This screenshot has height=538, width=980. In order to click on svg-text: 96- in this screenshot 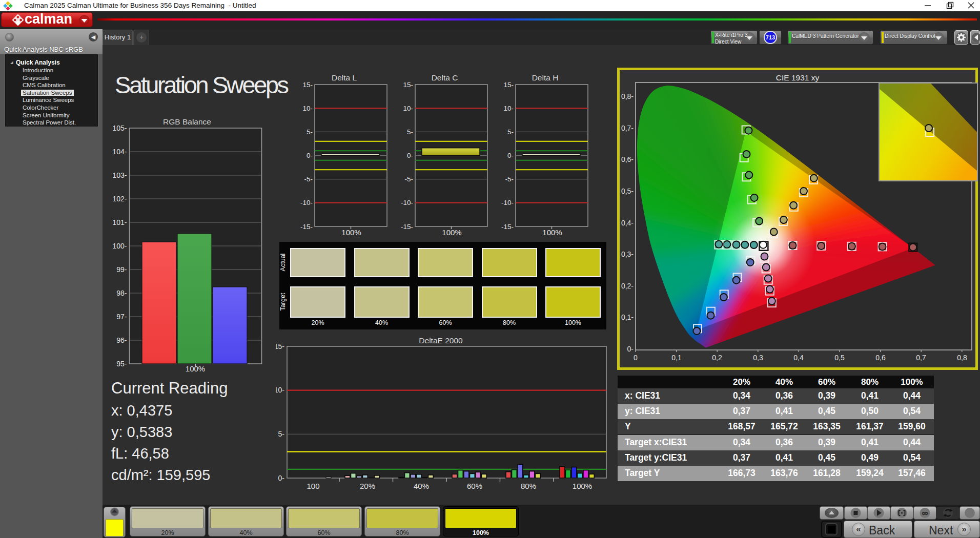, I will do `click(122, 340)`.